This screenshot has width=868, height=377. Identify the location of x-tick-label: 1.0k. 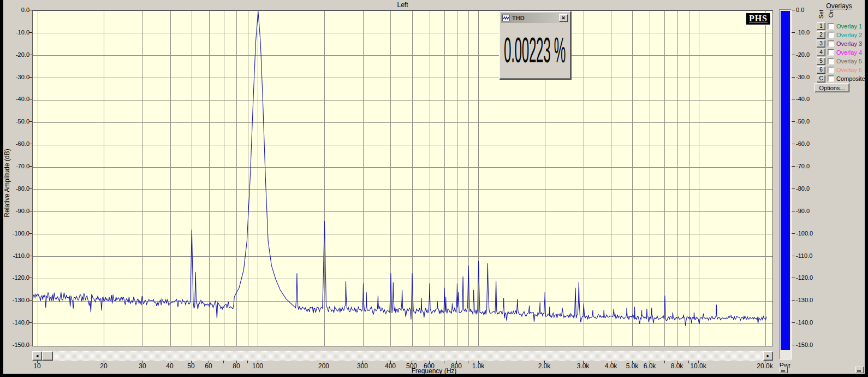
(478, 366).